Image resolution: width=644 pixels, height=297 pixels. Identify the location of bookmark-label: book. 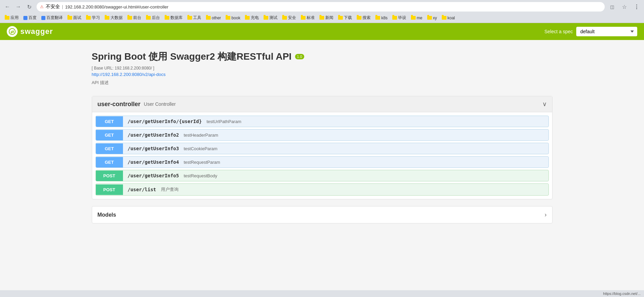
(236, 18).